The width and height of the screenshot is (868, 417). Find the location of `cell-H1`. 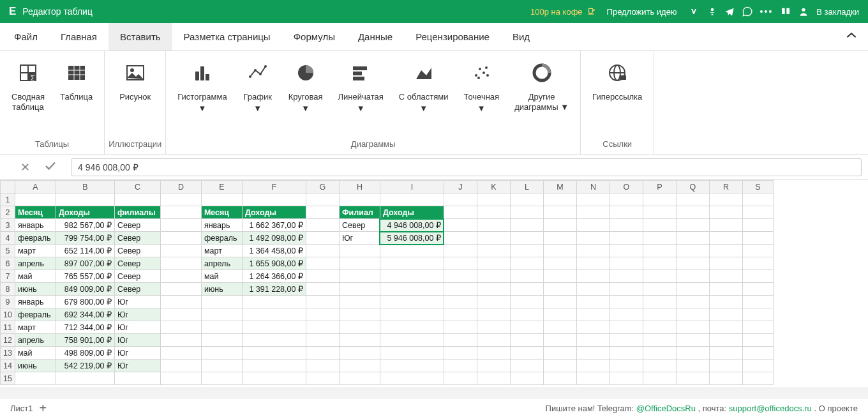

cell-H1 is located at coordinates (359, 200).